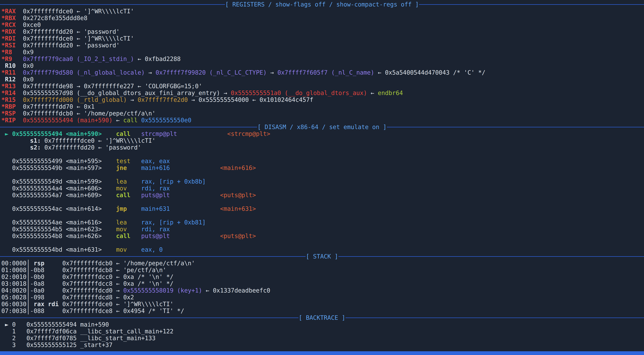 This screenshot has width=644, height=355. I want to click on disasm-row: 0x5555555554b8 <main+626> call puts@plt …, so click(322, 236).